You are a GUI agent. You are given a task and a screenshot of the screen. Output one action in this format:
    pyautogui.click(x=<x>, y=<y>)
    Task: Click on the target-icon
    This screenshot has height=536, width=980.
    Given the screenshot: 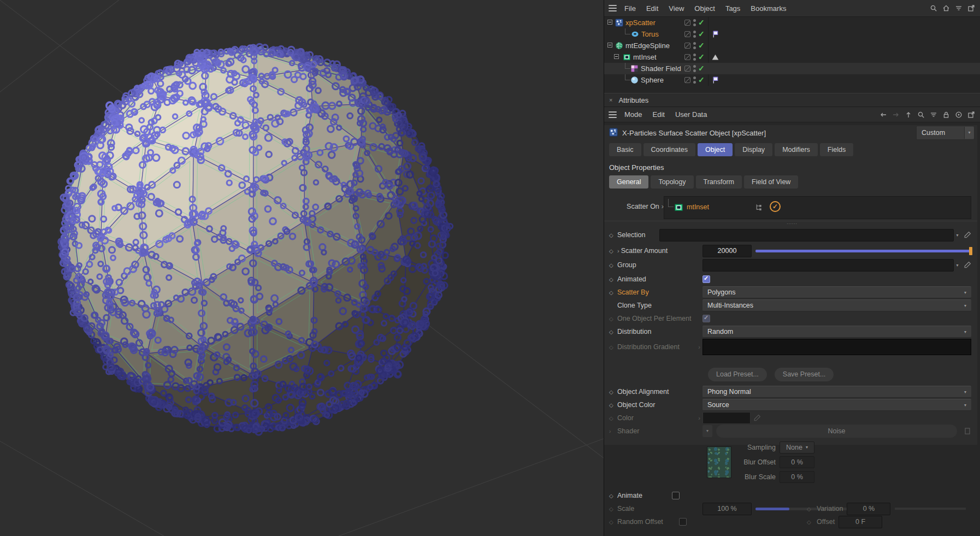 What is the action you would take?
    pyautogui.click(x=959, y=115)
    